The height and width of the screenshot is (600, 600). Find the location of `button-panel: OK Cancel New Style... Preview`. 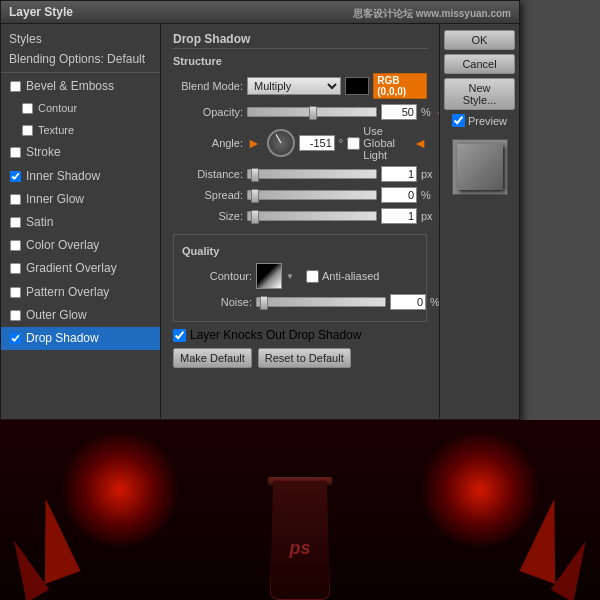

button-panel: OK Cancel New Style... Preview is located at coordinates (479, 221).